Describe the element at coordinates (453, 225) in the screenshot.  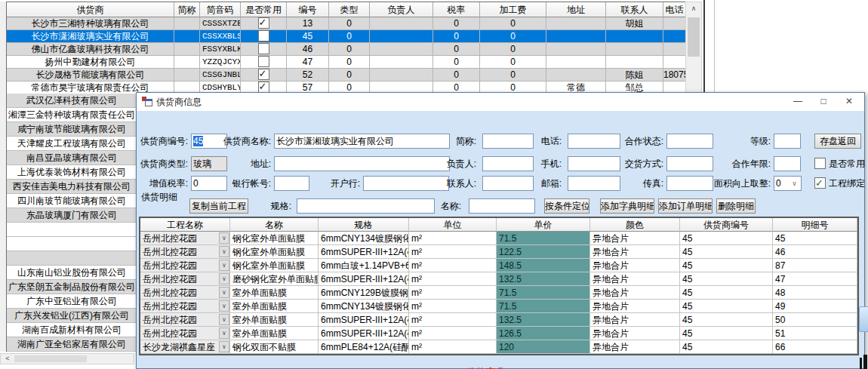
I see `column-header: 单位` at that location.